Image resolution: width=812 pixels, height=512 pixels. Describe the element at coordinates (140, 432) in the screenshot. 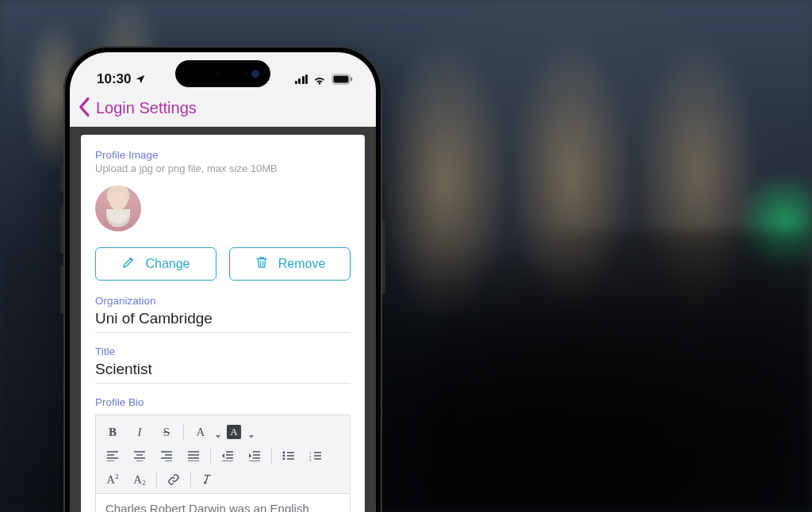

I see `italic-button: I` at that location.